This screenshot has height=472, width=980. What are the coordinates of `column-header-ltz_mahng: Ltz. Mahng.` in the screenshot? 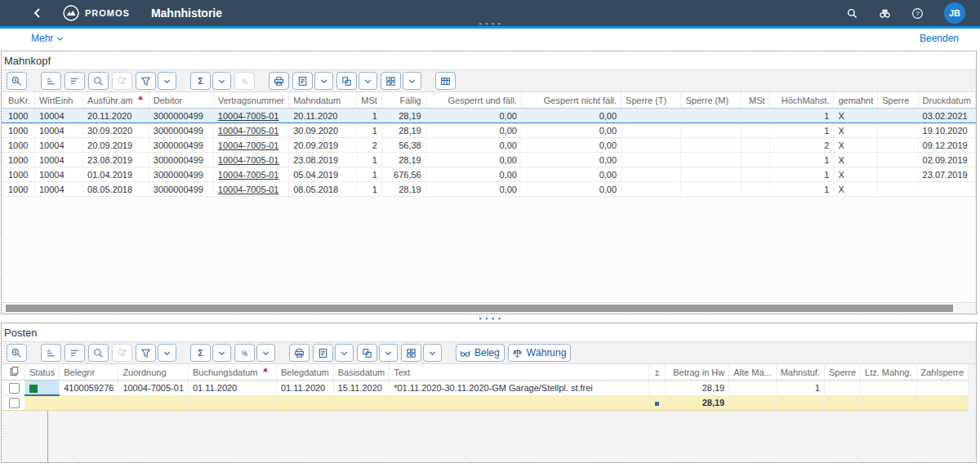 It's located at (889, 372).